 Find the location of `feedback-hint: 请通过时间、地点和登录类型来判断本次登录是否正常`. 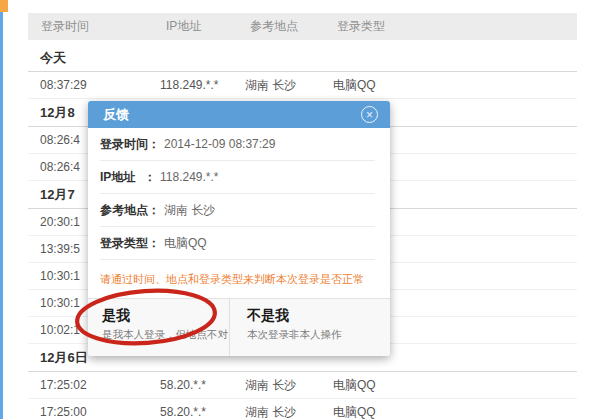

feedback-hint: 请通过时间、地点和登录类型来判断本次登录是否正常 is located at coordinates (239, 279).